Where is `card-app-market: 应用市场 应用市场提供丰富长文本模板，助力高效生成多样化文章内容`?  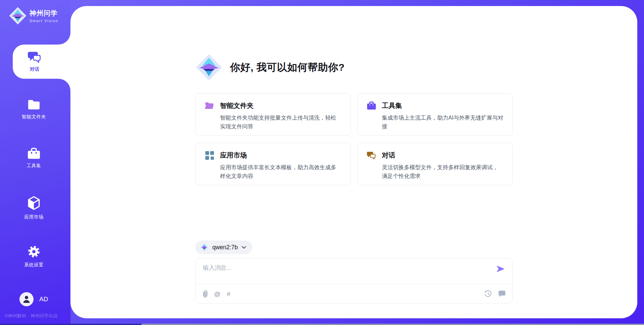 card-app-market: 应用市场 应用市场提供丰富长文本模板，助力高效生成多样化文章内容 is located at coordinates (273, 164).